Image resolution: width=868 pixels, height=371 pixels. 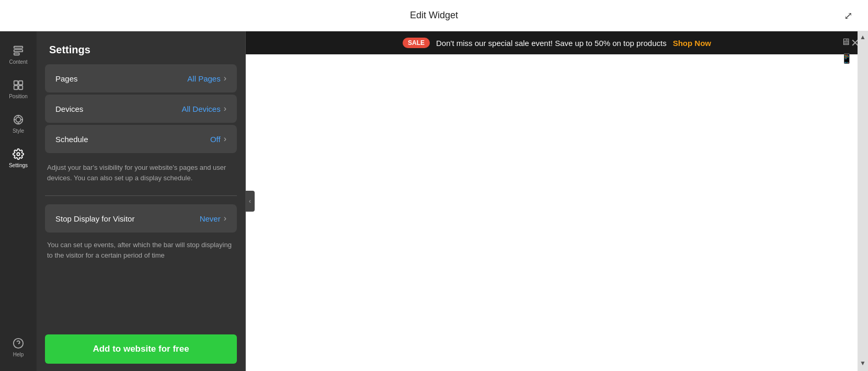 What do you see at coordinates (141, 109) in the screenshot?
I see `devices-row: Devices All Devices ›` at bounding box center [141, 109].